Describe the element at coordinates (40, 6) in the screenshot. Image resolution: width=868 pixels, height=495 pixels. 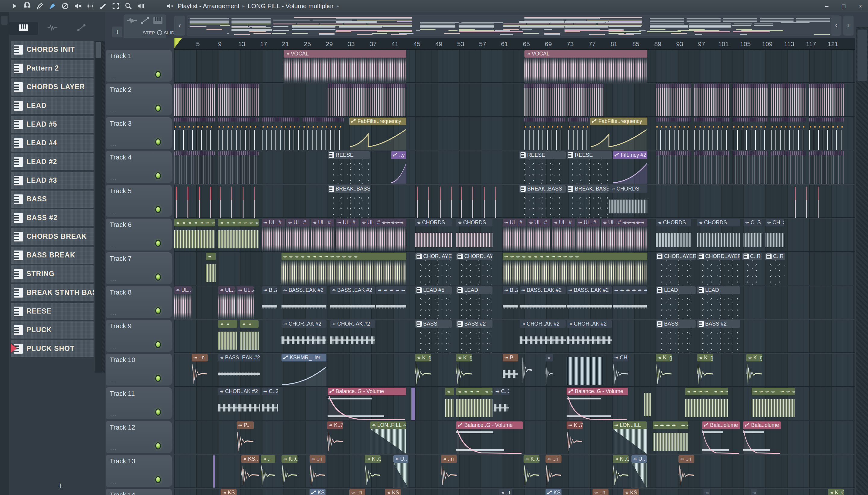
I see `draw-tool-icon` at that location.